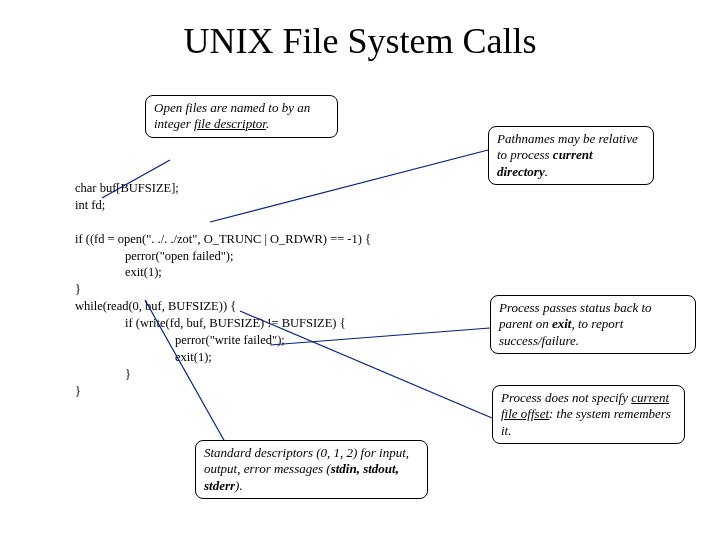 The width and height of the screenshot is (720, 540). I want to click on callout-standard-descriptors: Standard descriptors (0, 1, 2) for input…, so click(312, 470).